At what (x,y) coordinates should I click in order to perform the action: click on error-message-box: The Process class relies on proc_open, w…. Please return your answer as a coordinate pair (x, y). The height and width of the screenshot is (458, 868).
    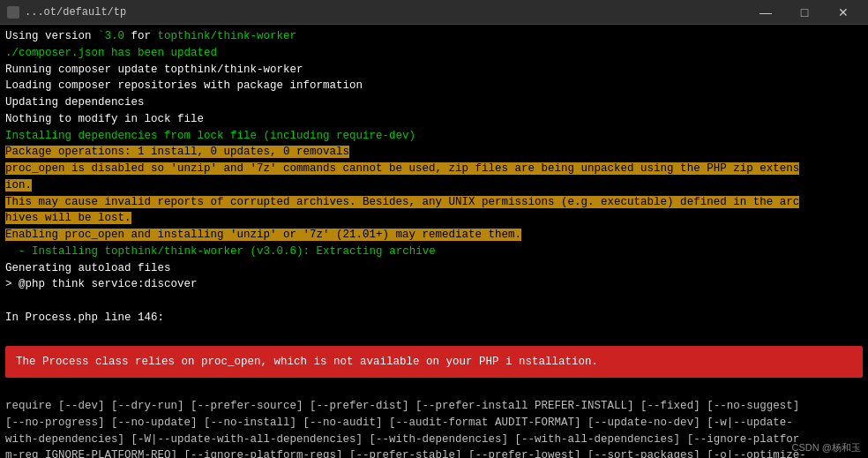
    Looking at the image, I should click on (434, 362).